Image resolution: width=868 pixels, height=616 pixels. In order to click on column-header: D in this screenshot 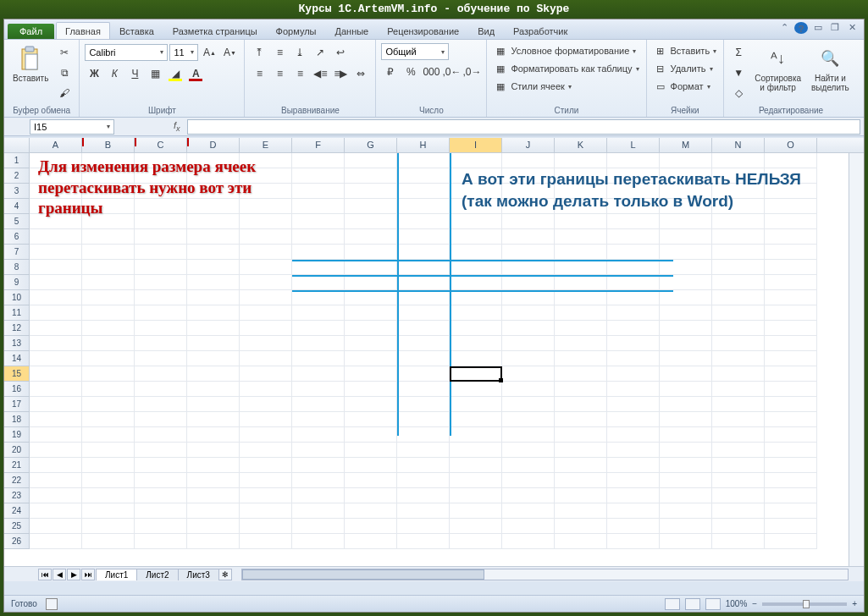, I will do `click(213, 146)`.